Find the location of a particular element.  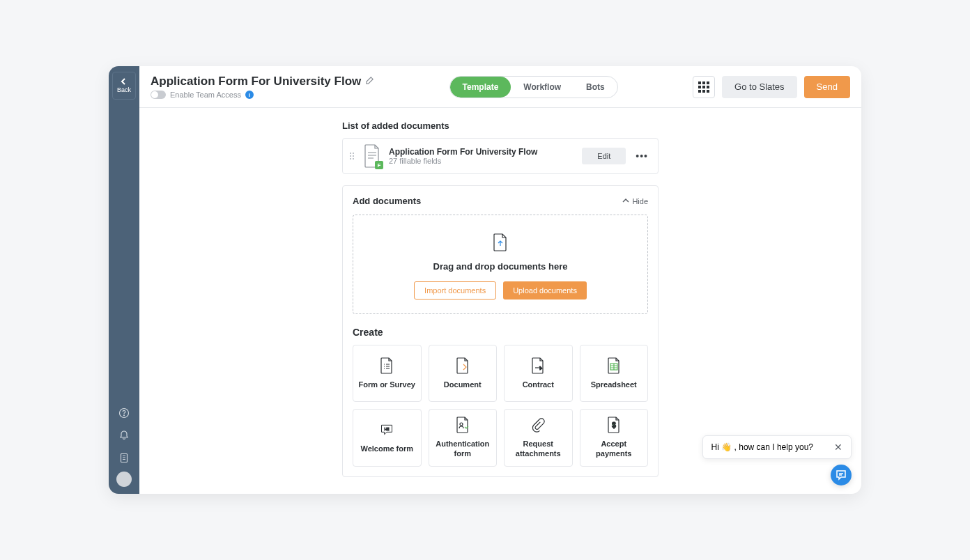

tile-accept-payments: $ Accept payments is located at coordinates (615, 437).